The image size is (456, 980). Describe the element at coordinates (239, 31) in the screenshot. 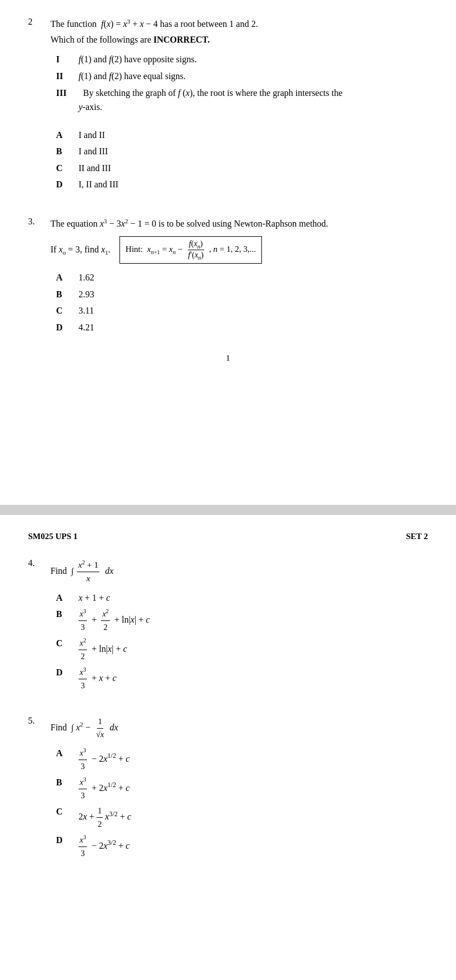

I see `q2-statement: The function f(x) = x3 + x − 4 has a roo…` at that location.